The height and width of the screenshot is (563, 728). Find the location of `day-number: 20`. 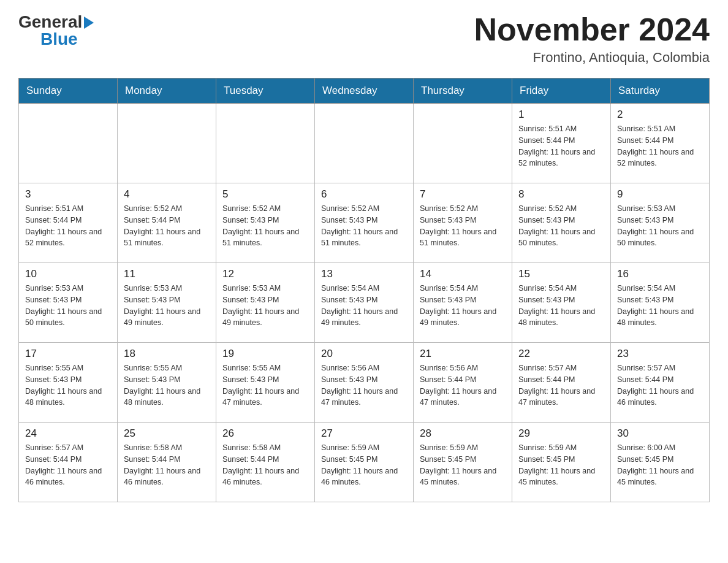

day-number: 20 is located at coordinates (364, 354).